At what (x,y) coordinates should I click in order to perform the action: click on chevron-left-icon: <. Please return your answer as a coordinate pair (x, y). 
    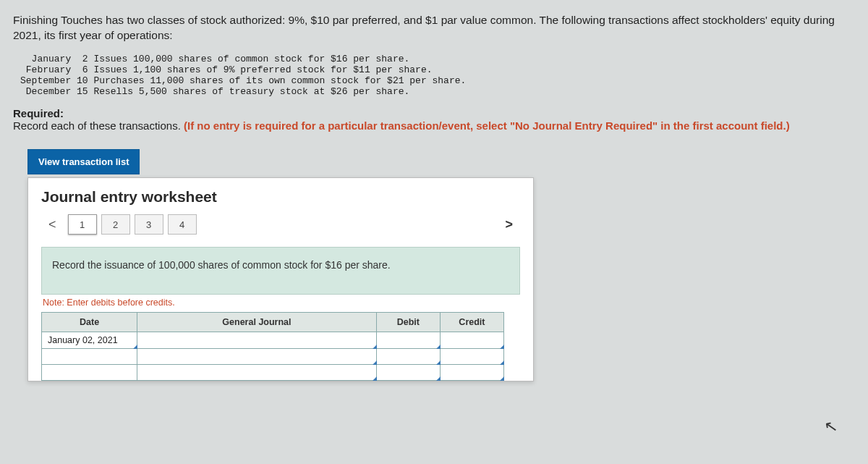
    Looking at the image, I should click on (52, 224).